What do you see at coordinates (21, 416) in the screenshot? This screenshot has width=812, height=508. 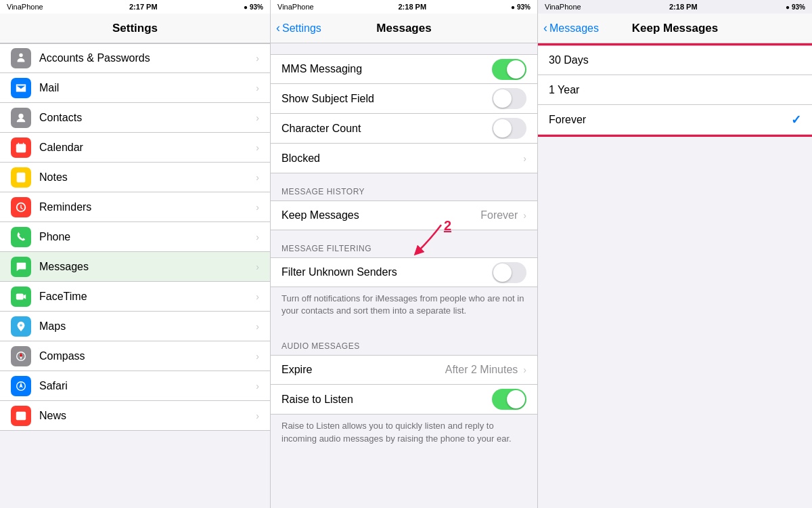 I see `news-icon` at bounding box center [21, 416].